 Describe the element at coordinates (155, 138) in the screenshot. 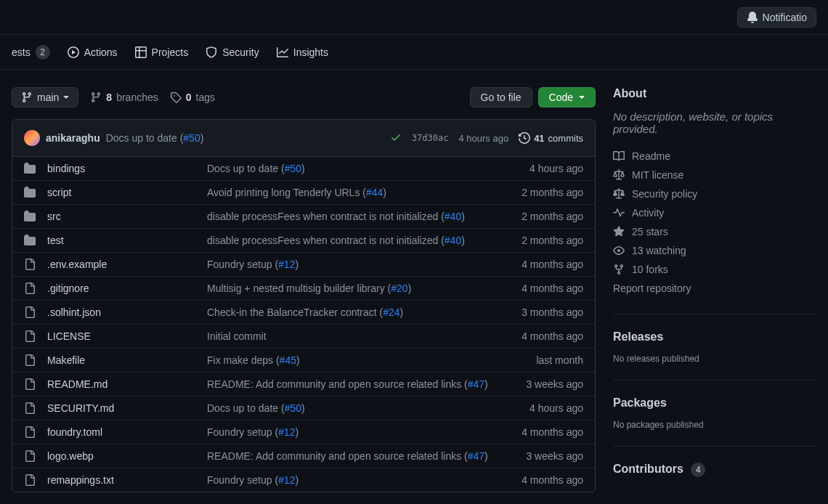

I see `commit-message: Docs up to date (#50)` at that location.